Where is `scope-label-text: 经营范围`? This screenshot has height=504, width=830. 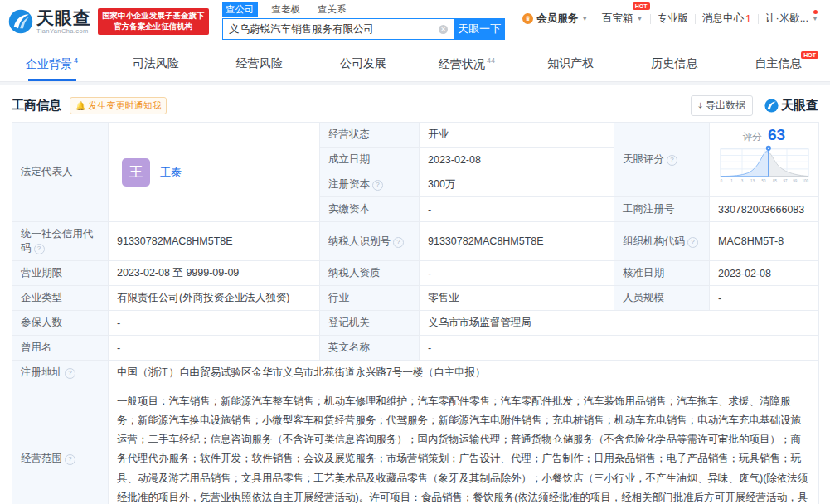 scope-label-text: 经营范围 is located at coordinates (41, 458).